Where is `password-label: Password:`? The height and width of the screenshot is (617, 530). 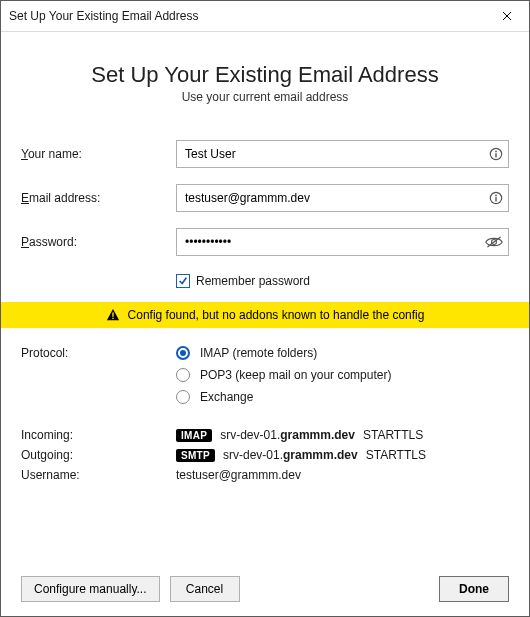
password-label: Password: is located at coordinates (98, 242).